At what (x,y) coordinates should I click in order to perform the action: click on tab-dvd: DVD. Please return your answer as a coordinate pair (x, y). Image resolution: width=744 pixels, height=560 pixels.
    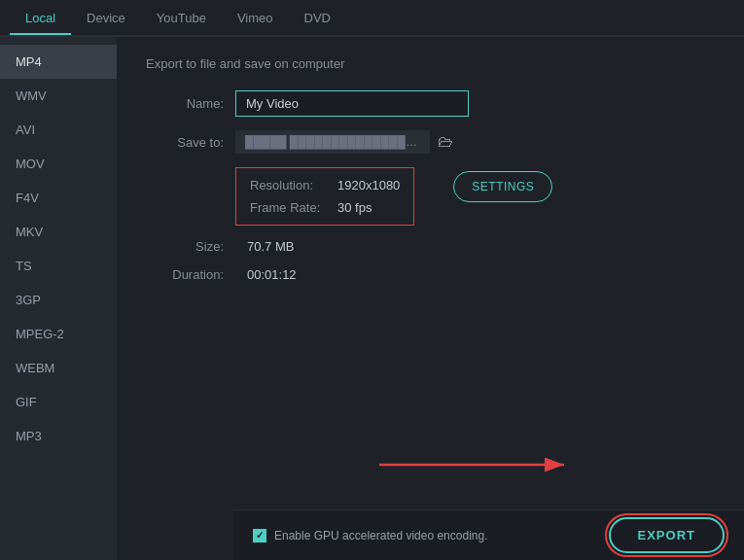
    Looking at the image, I should click on (317, 18).